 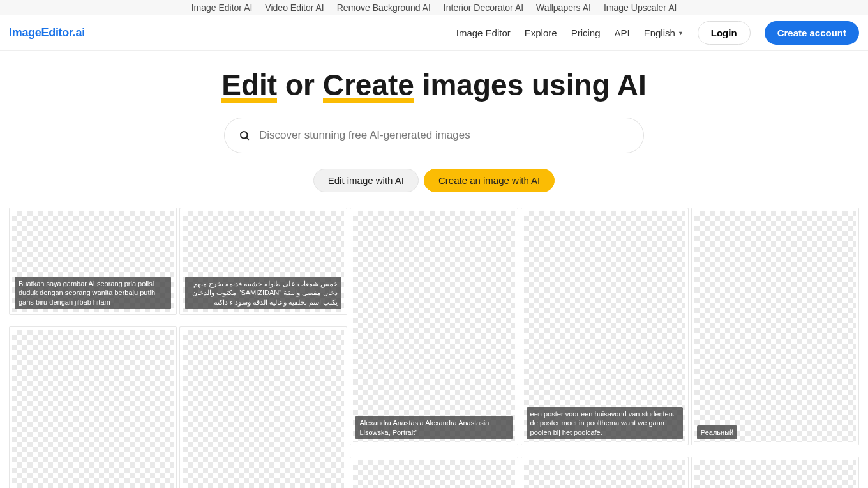 What do you see at coordinates (434, 33) in the screenshot?
I see `main-header: ImageEditor.ai Image Editor Explore Pric…` at bounding box center [434, 33].